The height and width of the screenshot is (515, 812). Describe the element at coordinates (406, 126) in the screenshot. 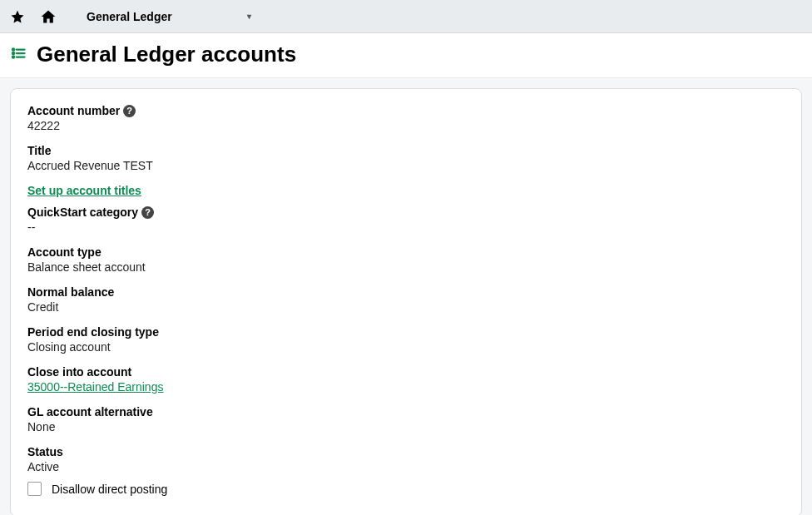

I see `account-number-value: 42222` at that location.